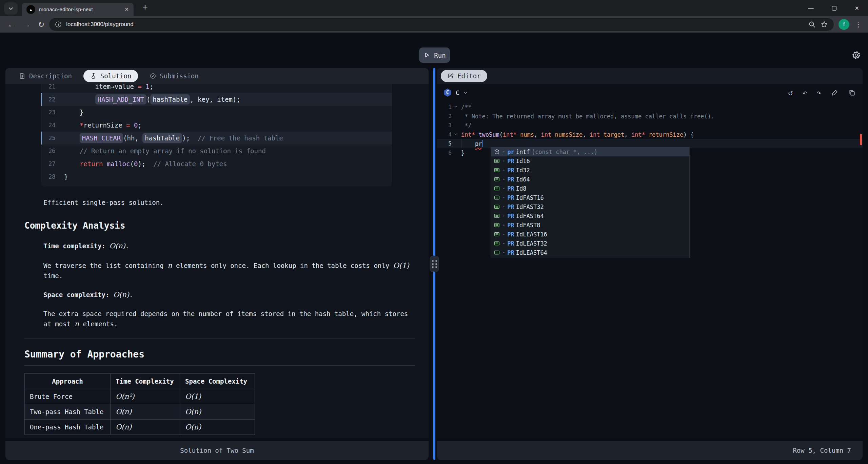  I want to click on document-icon, so click(22, 76).